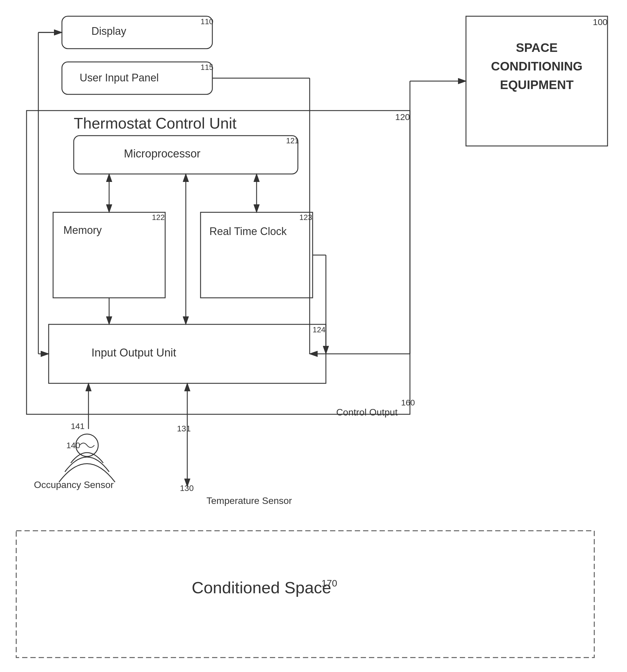 Image resolution: width=627 pixels, height=672 pixels. I want to click on memory-label: Memory, so click(82, 231).